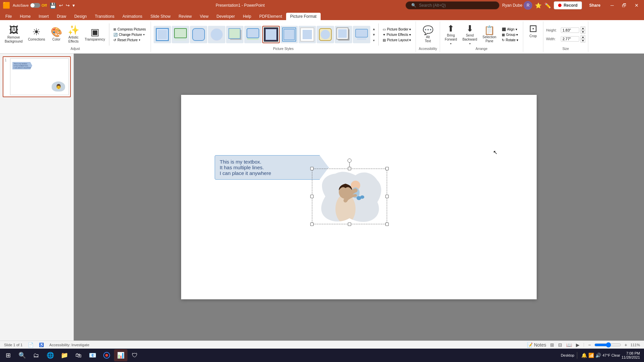 The image size is (644, 362). I want to click on tab-help: Help, so click(247, 16).